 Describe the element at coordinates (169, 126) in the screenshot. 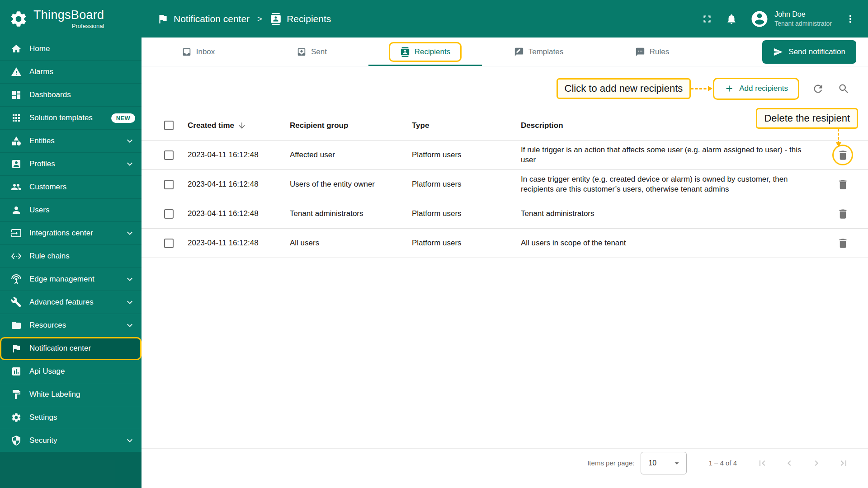

I see `select-all-checkbox` at that location.